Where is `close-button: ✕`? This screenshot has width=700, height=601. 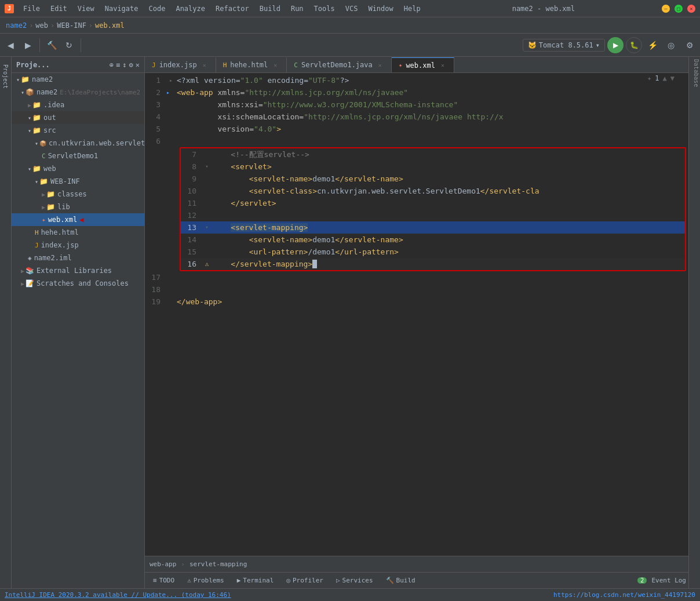 close-button: ✕ is located at coordinates (691, 9).